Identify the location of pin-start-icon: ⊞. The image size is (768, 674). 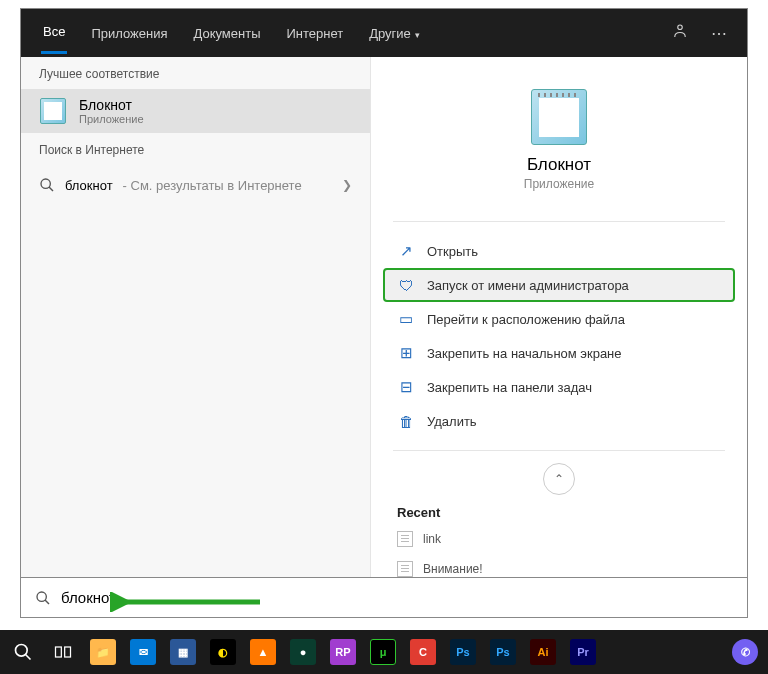
(406, 353).